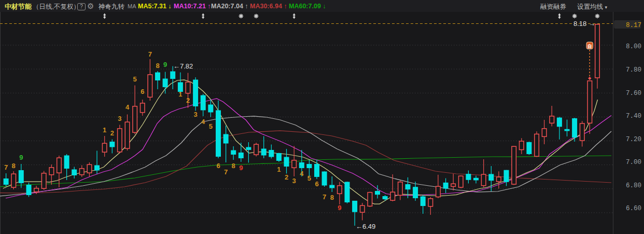 This screenshot has height=234, width=644. I want to click on svg-text: 7.20, so click(634, 140).